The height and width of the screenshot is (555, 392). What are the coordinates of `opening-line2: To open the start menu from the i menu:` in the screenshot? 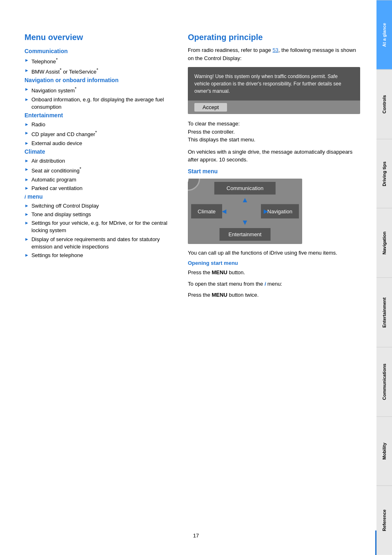 It's located at (274, 284).